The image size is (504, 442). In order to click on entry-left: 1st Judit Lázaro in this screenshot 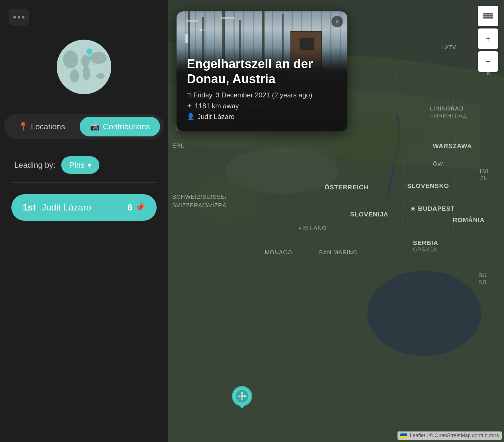, I will do `click(57, 207)`.